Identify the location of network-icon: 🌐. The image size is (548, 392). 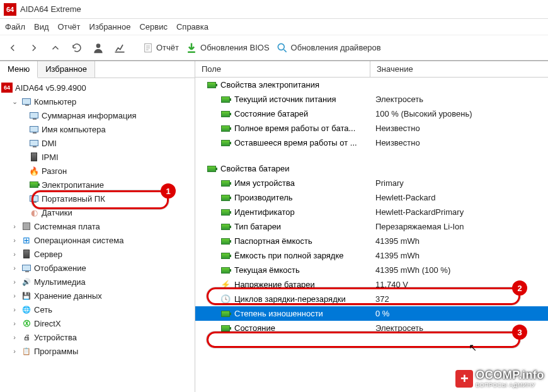
(26, 309).